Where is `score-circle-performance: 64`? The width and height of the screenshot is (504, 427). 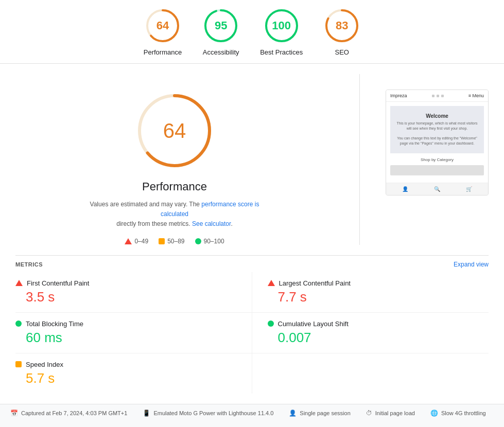 score-circle-performance: 64 is located at coordinates (163, 26).